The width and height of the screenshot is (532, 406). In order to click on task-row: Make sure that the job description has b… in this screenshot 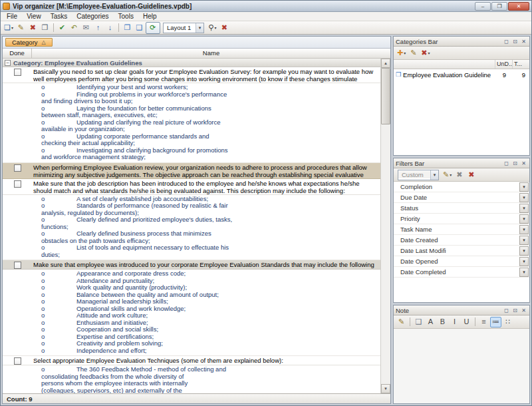, I will do `click(192, 187)`.